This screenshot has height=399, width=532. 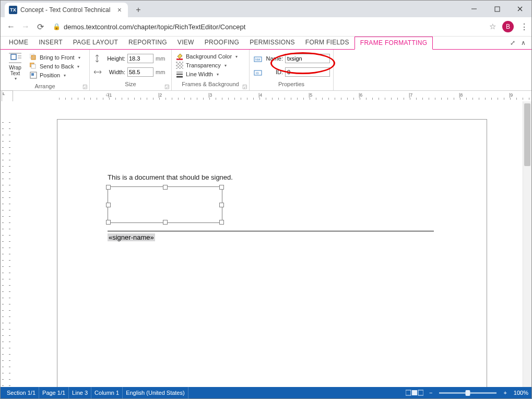 What do you see at coordinates (19, 43) in the screenshot?
I see `tab-home: HOME` at bounding box center [19, 43].